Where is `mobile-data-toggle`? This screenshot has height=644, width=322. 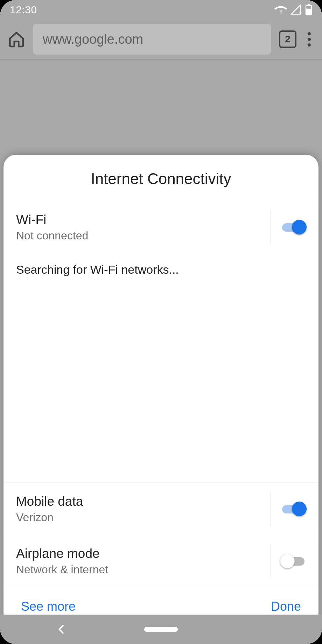
mobile-data-toggle is located at coordinates (293, 509).